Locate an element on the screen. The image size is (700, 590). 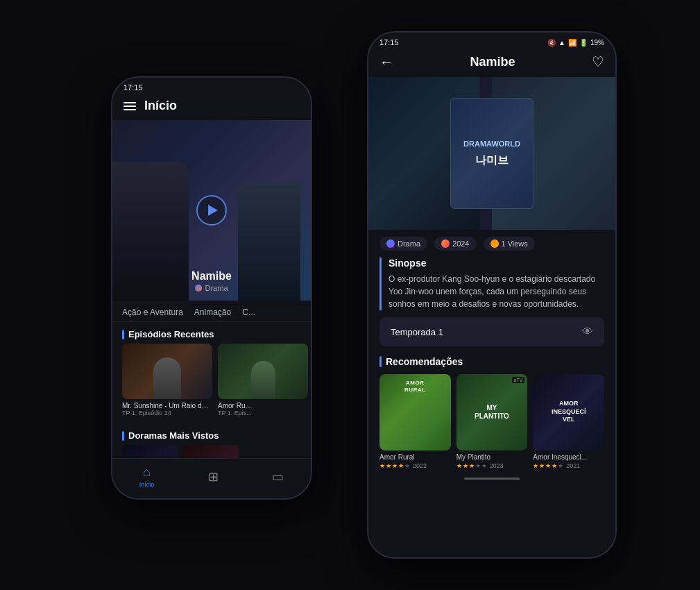
episode-card-0: Mr. Sunshine - Um Raio de Sol TP 1: Epis… is located at coordinates (167, 380).